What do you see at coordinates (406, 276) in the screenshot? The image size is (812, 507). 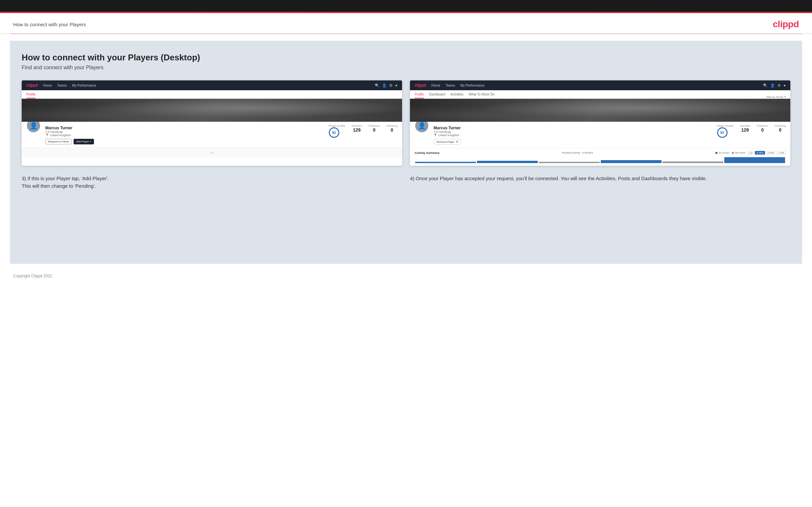 I see `page-footer: Copyright Clippd 2022` at bounding box center [406, 276].